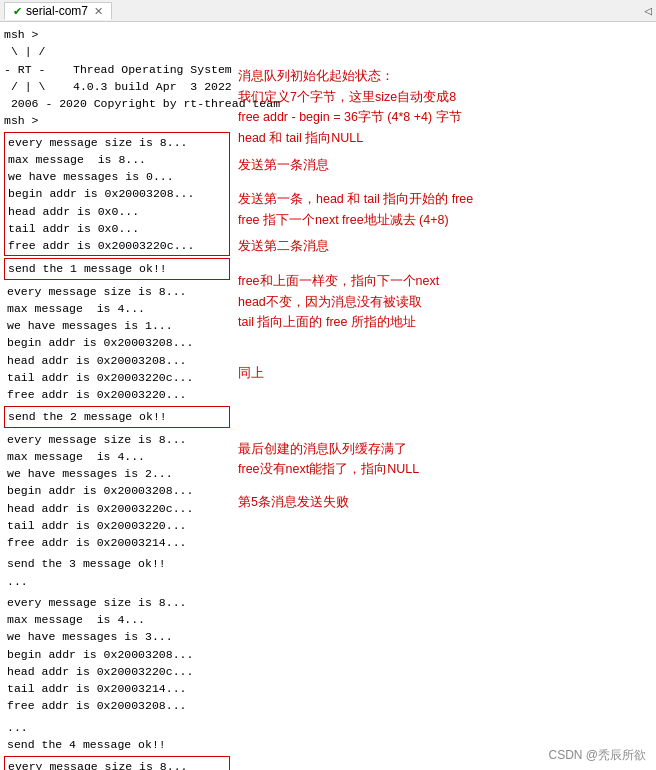 This screenshot has width=656, height=770. Describe the element at coordinates (117, 344) in the screenshot. I see `block-3: every message size is 8... max message i…` at that location.